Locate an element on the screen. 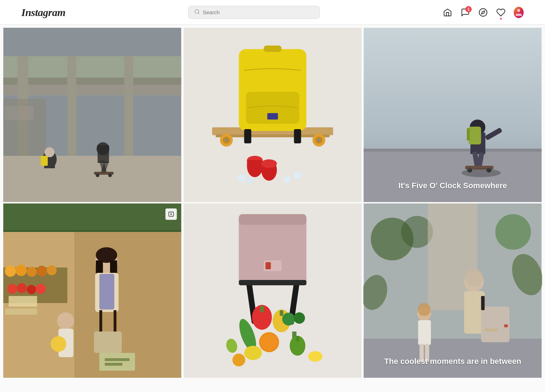  search-bar is located at coordinates (254, 12).